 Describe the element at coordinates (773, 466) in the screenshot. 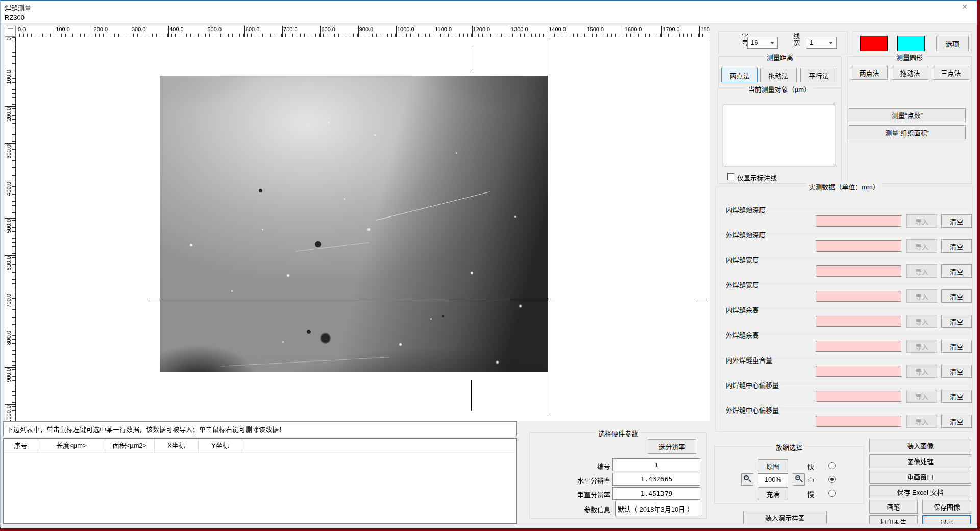

I see `original-size-button: 原图` at that location.